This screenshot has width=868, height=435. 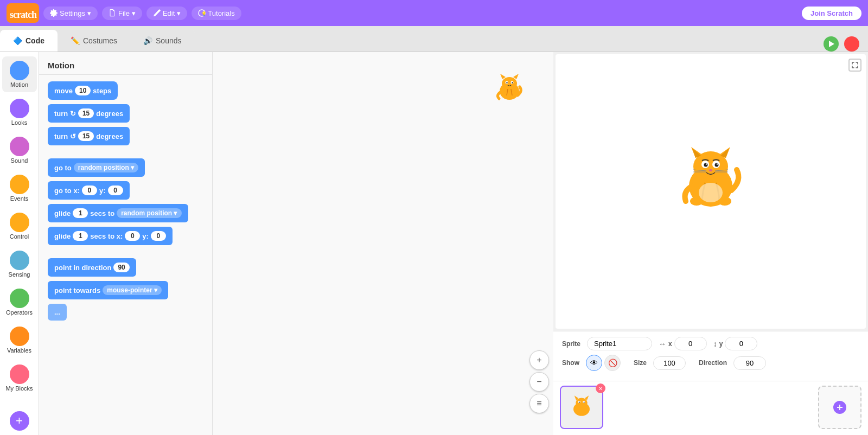 I want to click on code-icon: 🔷, so click(x=17, y=41).